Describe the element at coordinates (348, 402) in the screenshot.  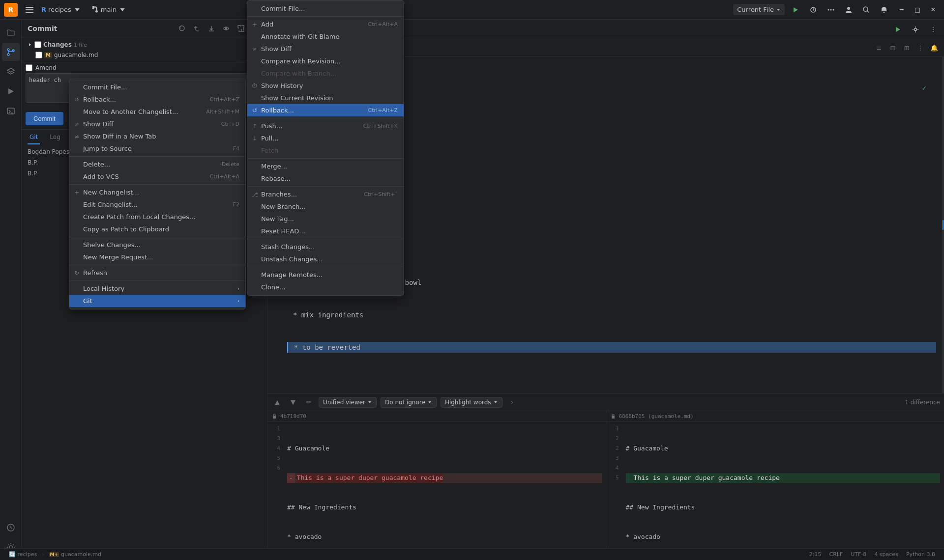
I see `unified-viewer-select: Unified viewer` at that location.